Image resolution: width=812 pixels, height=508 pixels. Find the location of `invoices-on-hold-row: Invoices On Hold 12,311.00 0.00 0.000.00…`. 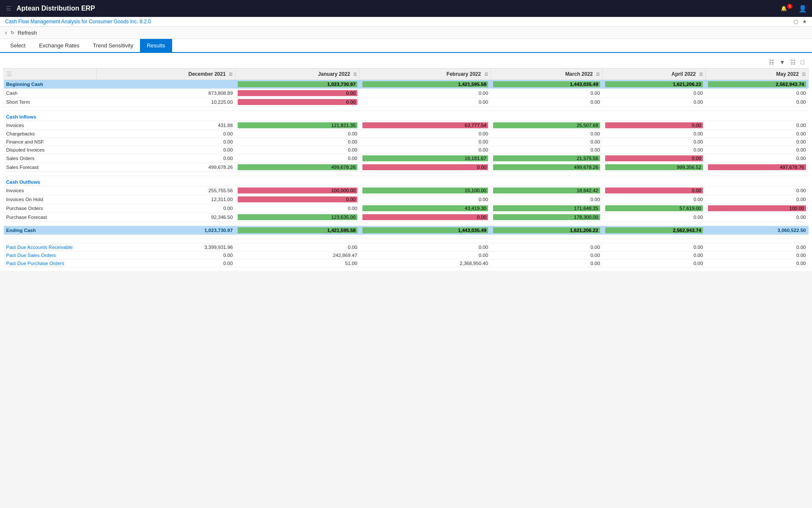

invoices-on-hold-row: Invoices On Hold 12,311.00 0.00 0.000.00… is located at coordinates (406, 200).